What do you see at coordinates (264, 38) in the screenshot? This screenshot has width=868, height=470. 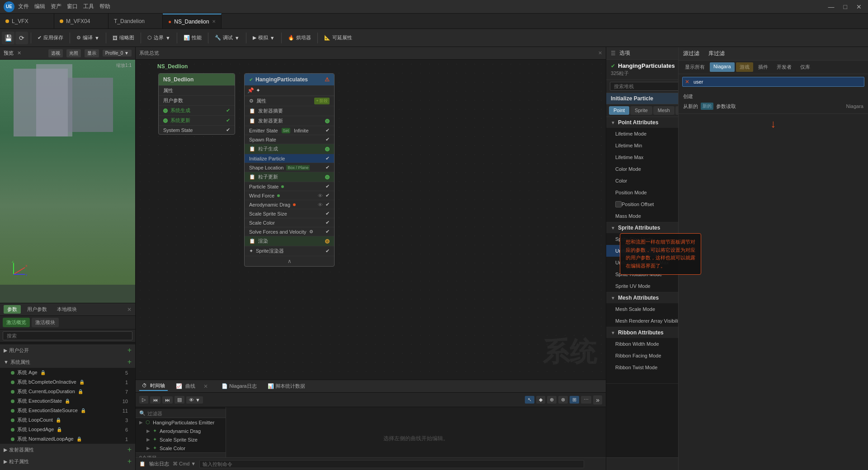 I see `toolbar-simulate: ▶ 模拟 ▼` at bounding box center [264, 38].